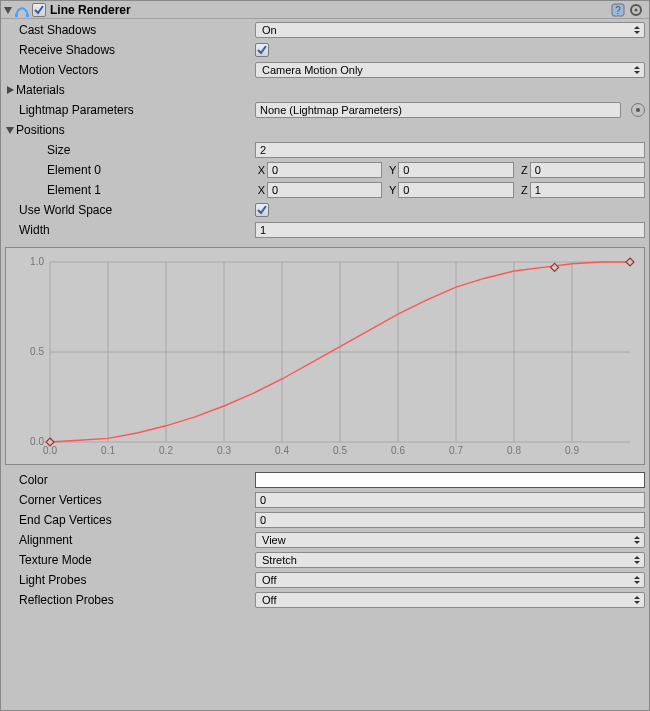 This screenshot has width=650, height=711. I want to click on positions-size-label: Size, so click(130, 150).